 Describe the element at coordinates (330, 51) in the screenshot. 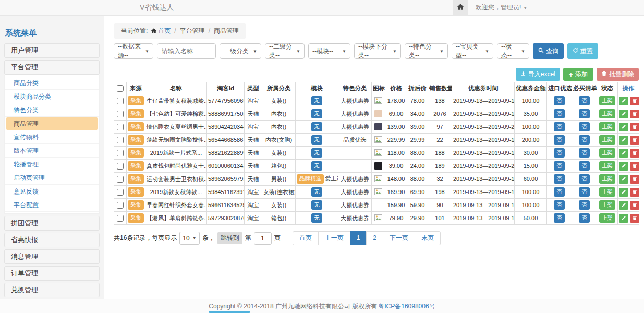

I see `filter-select: --模块--▼` at that location.